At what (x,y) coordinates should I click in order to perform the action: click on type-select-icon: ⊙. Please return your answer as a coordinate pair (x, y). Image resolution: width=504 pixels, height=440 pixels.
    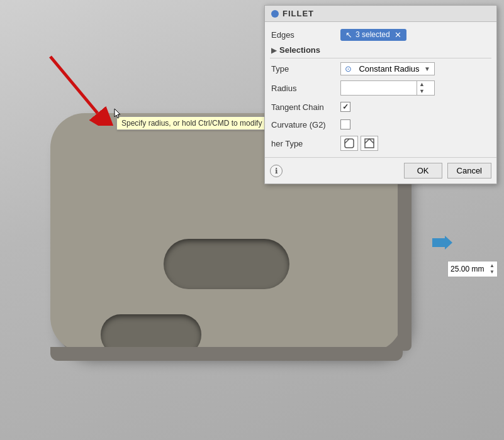
    Looking at the image, I should click on (349, 69).